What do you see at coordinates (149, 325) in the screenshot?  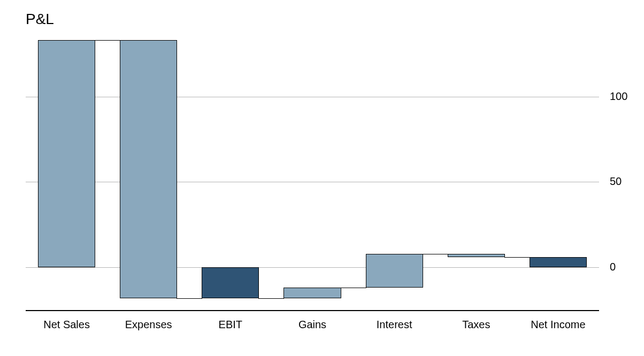 I see `x-tick-label: Expenses` at bounding box center [149, 325].